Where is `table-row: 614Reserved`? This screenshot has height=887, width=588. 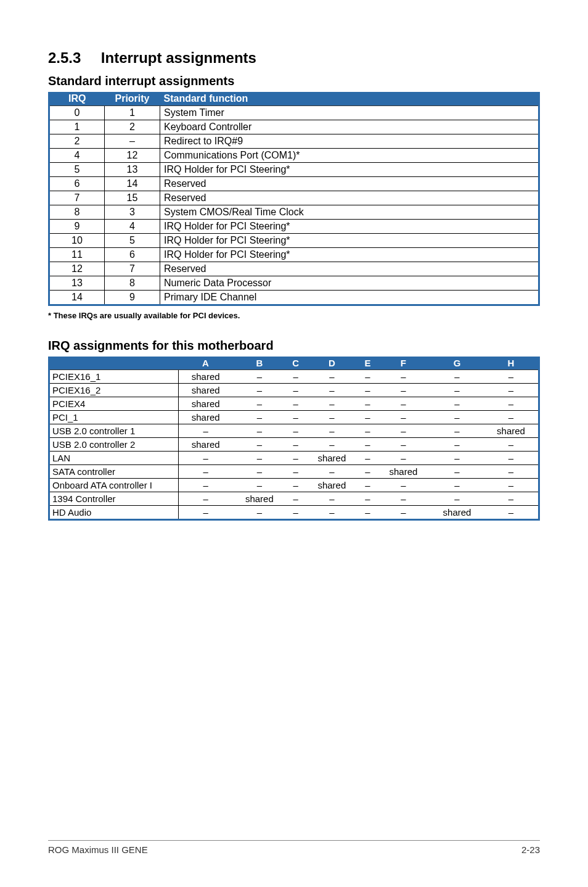 table-row: 614Reserved is located at coordinates (295, 184).